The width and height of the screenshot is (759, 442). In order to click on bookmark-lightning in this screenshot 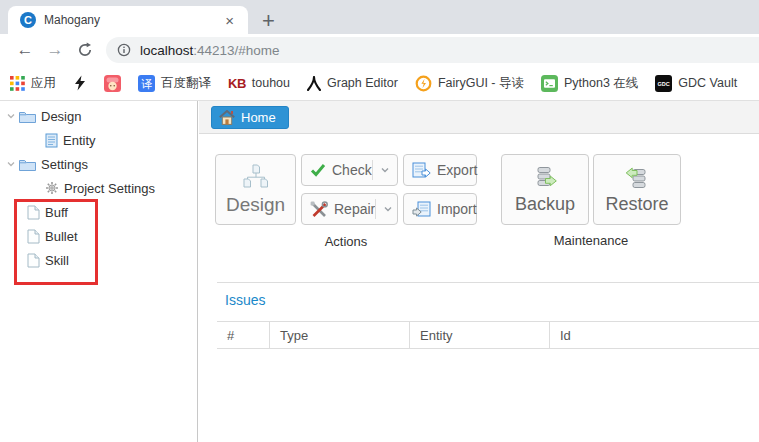, I will do `click(80, 83)`.